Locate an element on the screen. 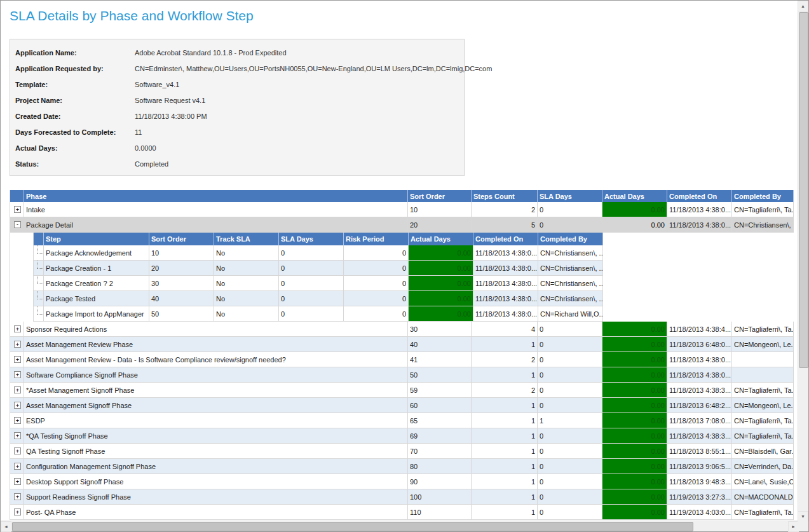 The width and height of the screenshot is (809, 532). info-row: Application Requested by: CN=Edminster\,… is located at coordinates (240, 69).